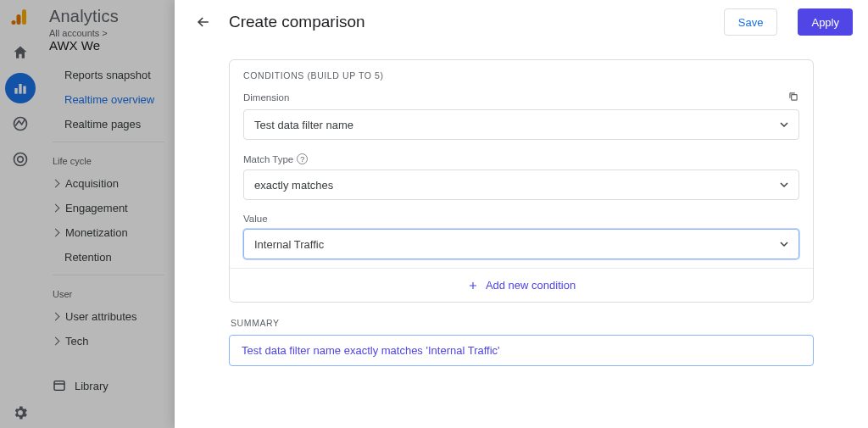 This screenshot has height=428, width=868. Describe the element at coordinates (20, 413) in the screenshot. I see `settings-icon` at that location.